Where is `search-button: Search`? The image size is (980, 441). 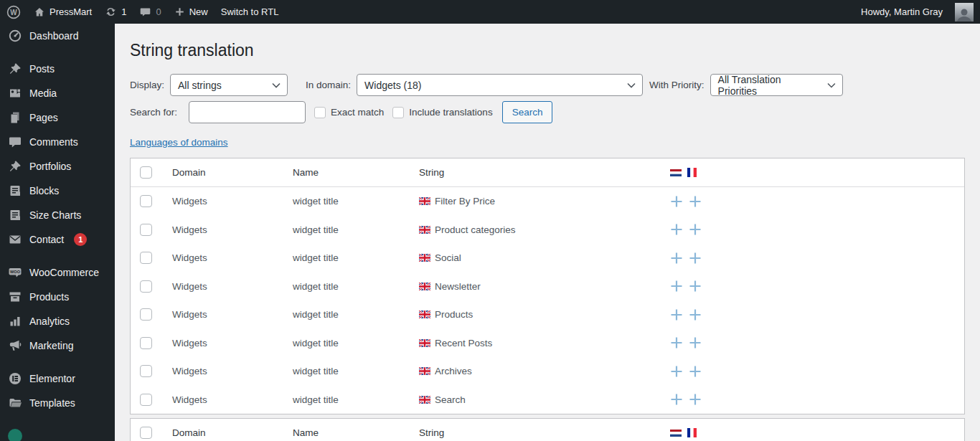
search-button: Search is located at coordinates (528, 112).